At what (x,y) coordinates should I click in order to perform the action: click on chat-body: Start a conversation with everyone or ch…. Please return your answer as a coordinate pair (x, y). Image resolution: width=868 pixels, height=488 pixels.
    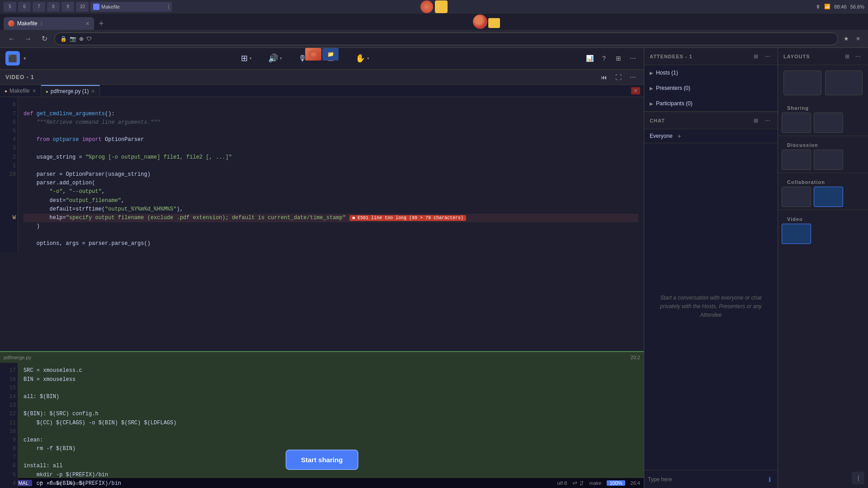
    Looking at the image, I should click on (711, 306).